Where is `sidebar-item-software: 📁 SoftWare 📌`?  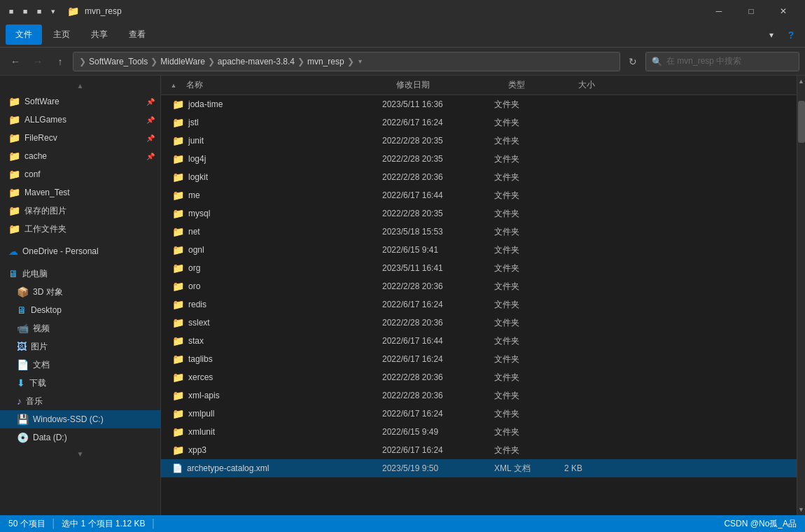 sidebar-item-software: 📁 SoftWare 📌 is located at coordinates (80, 102).